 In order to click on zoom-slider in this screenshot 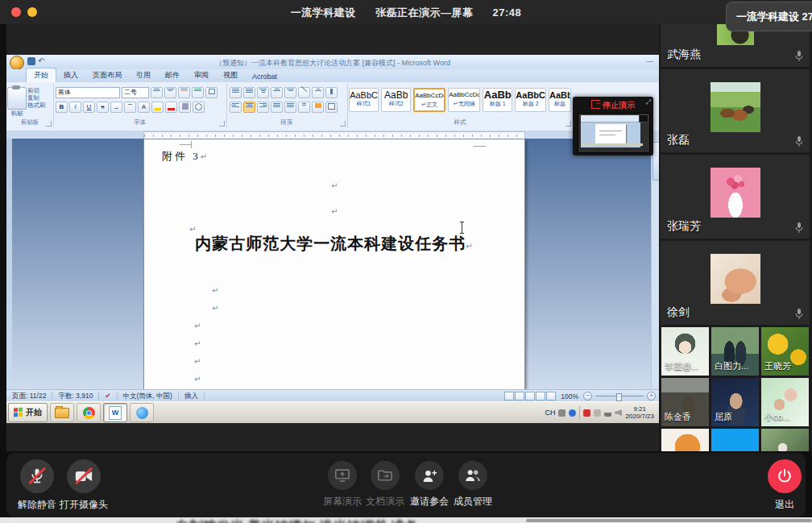, I will do `click(619, 396)`.